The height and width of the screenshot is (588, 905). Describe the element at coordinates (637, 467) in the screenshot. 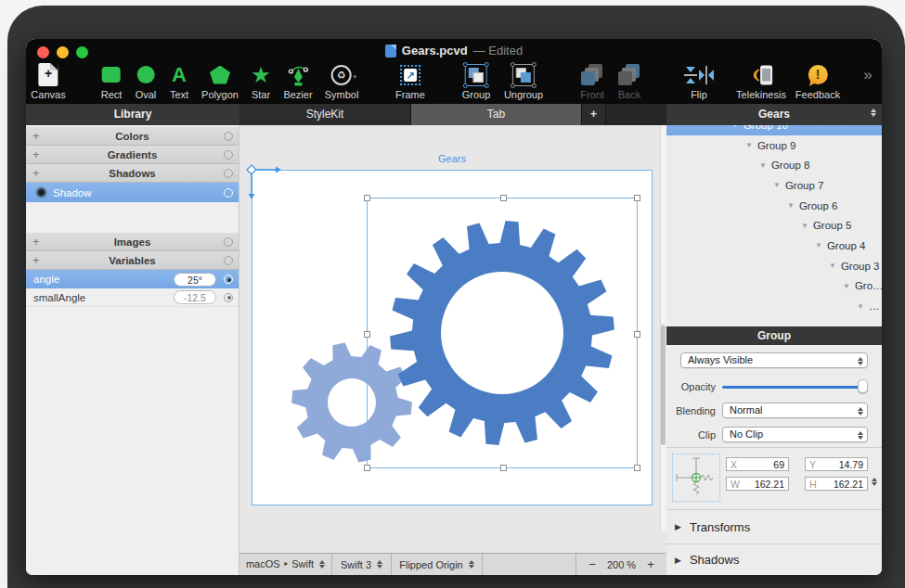

I see `resize-handle-se` at that location.